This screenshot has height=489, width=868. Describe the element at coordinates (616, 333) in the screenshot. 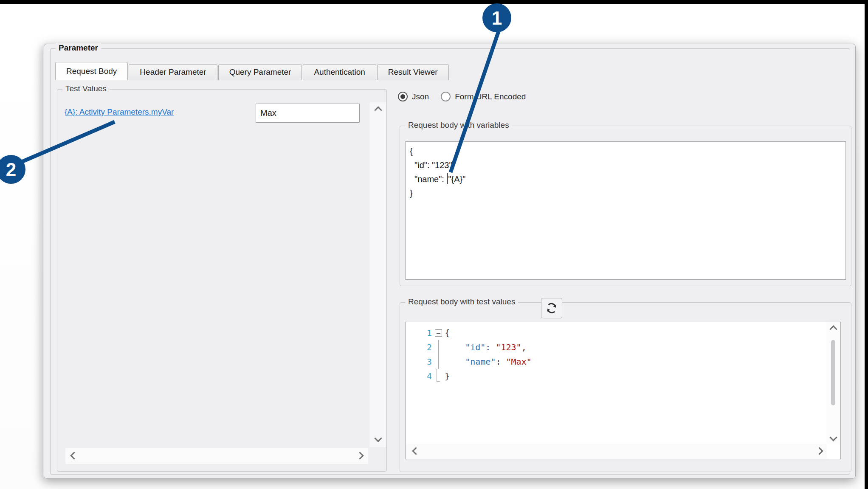

I see `code-line-1: 1 {` at that location.